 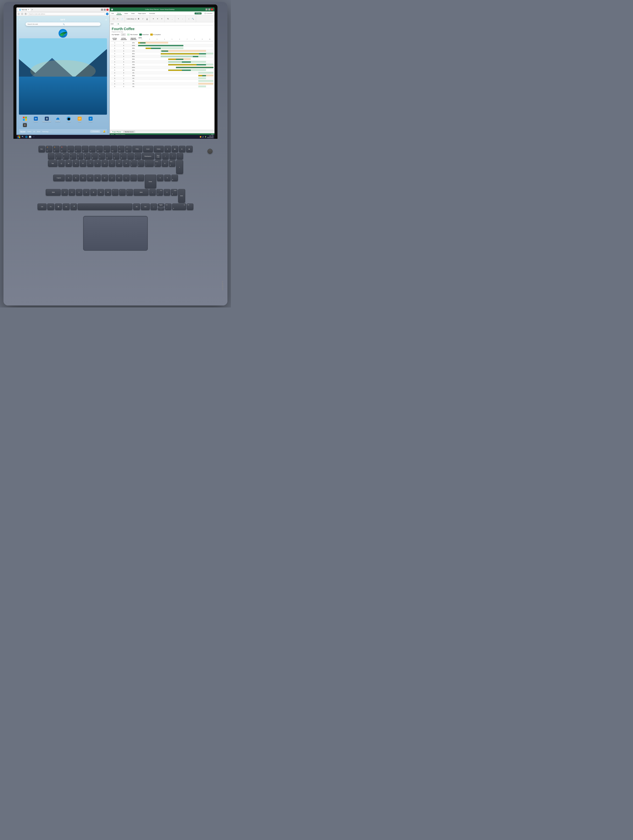 I want to click on technology-nav: Technology, so click(x=46, y=131).